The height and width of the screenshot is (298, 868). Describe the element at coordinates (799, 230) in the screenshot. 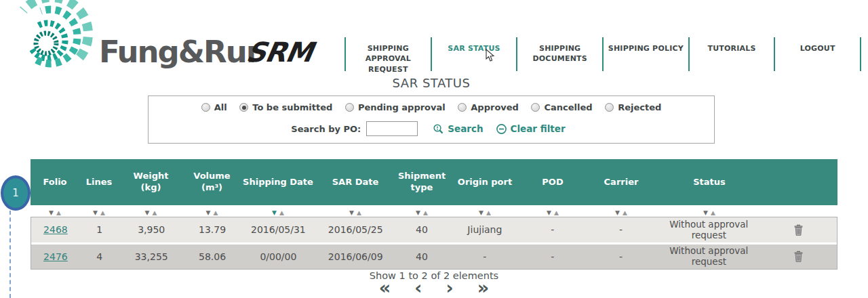

I see `trash-icon` at that location.